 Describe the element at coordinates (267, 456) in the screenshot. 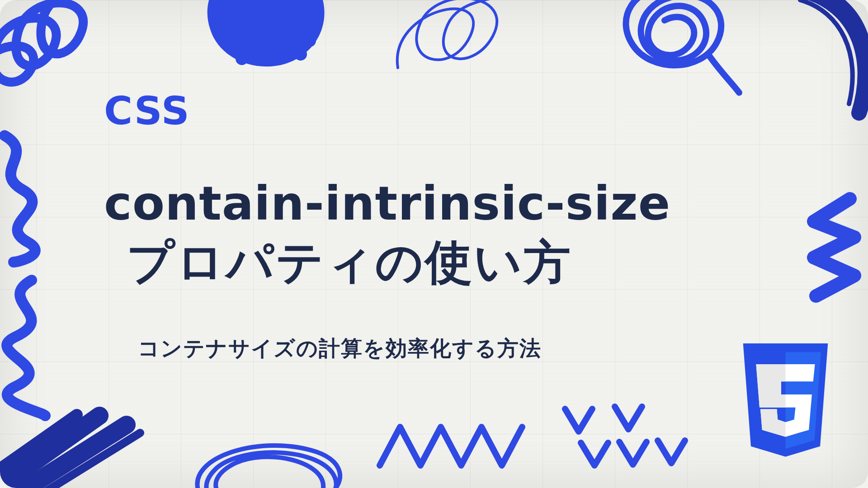

I see `doodle-scribble-oval` at that location.